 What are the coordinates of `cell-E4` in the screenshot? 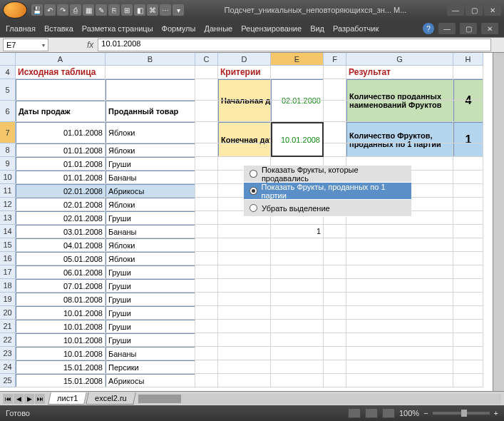 It's located at (297, 73).